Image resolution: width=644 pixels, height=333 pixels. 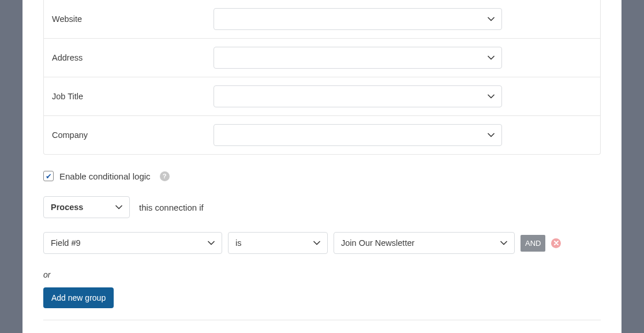 I want to click on condition-operator-value: is, so click(x=238, y=243).